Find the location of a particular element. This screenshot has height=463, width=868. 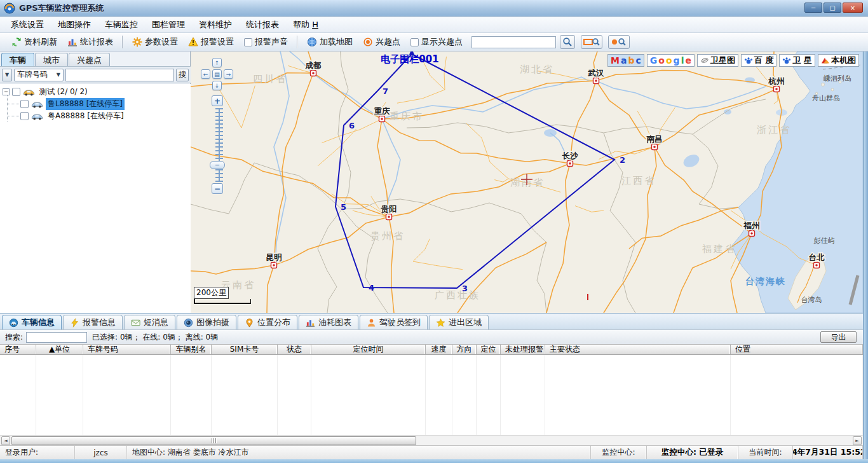

geofence-vertex-number: 6 is located at coordinates (352, 126).